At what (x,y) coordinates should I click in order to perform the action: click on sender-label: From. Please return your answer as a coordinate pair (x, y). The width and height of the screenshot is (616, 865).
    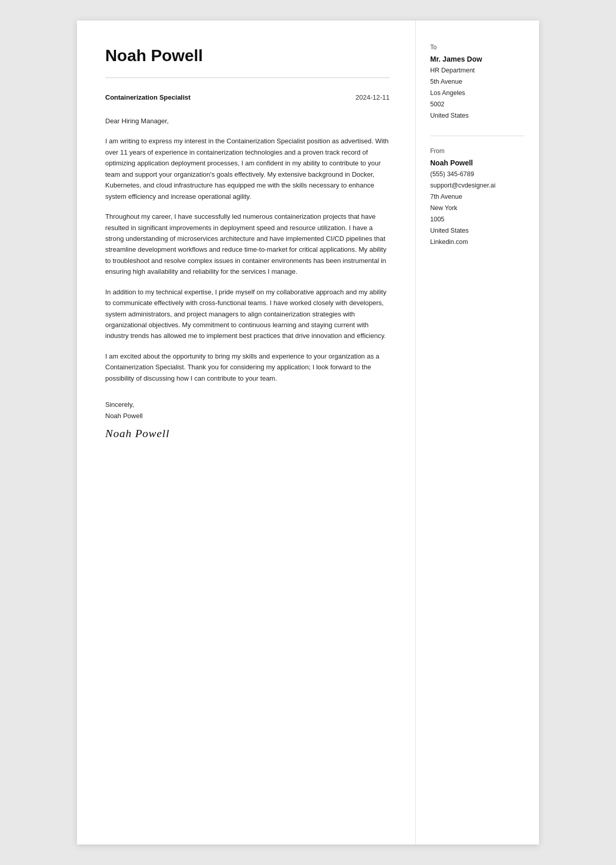
    Looking at the image, I should click on (477, 151).